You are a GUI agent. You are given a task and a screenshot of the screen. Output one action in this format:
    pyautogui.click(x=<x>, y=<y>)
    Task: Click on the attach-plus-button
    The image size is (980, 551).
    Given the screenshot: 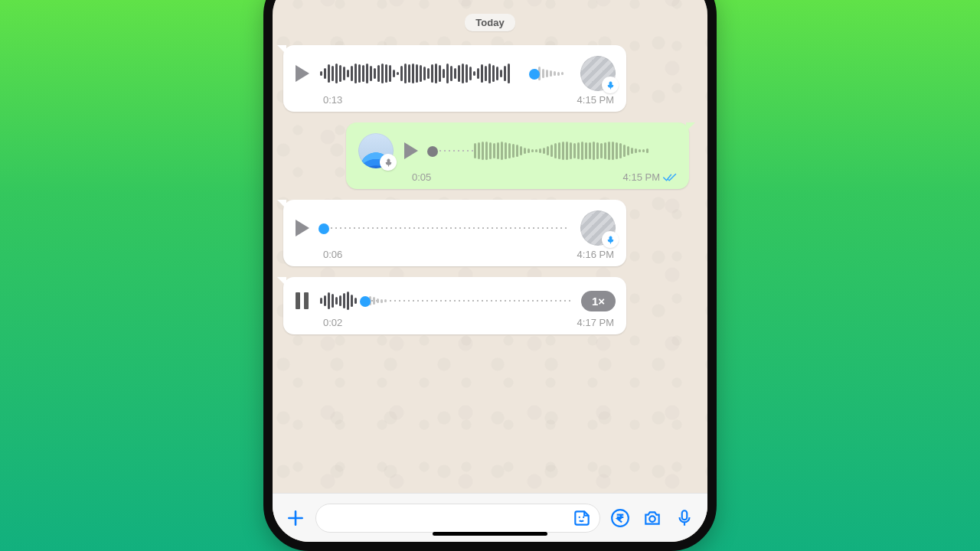 What is the action you would take?
    pyautogui.click(x=296, y=518)
    